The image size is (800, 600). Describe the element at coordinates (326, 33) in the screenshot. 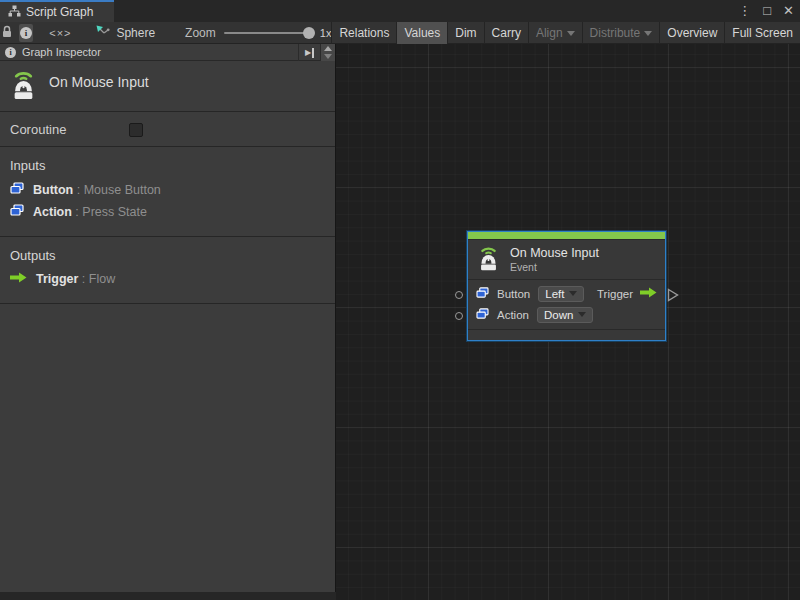

I see `zoom-value: 1x` at that location.